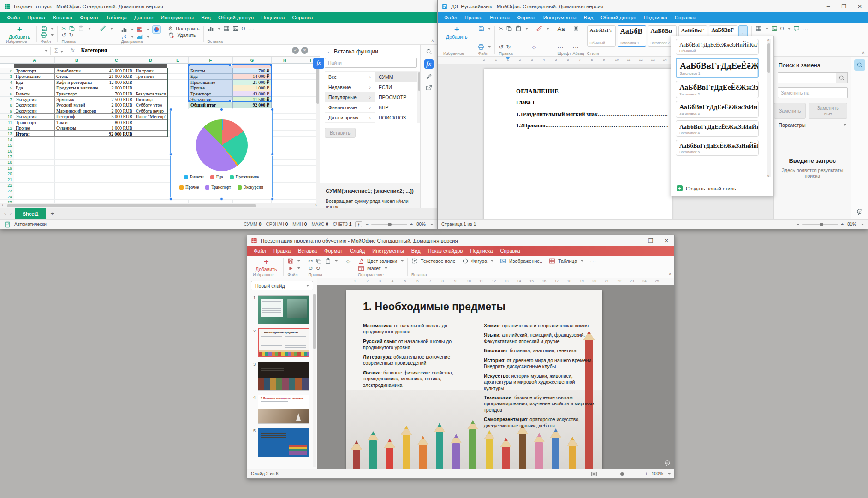 The height and width of the screenshot is (498, 868). I want to click on save-icon, so click(481, 29).